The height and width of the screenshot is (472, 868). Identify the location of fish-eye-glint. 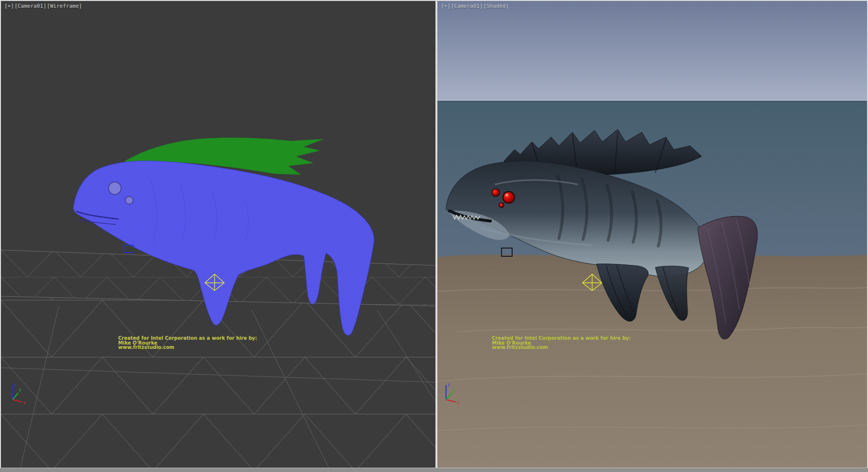
(507, 195).